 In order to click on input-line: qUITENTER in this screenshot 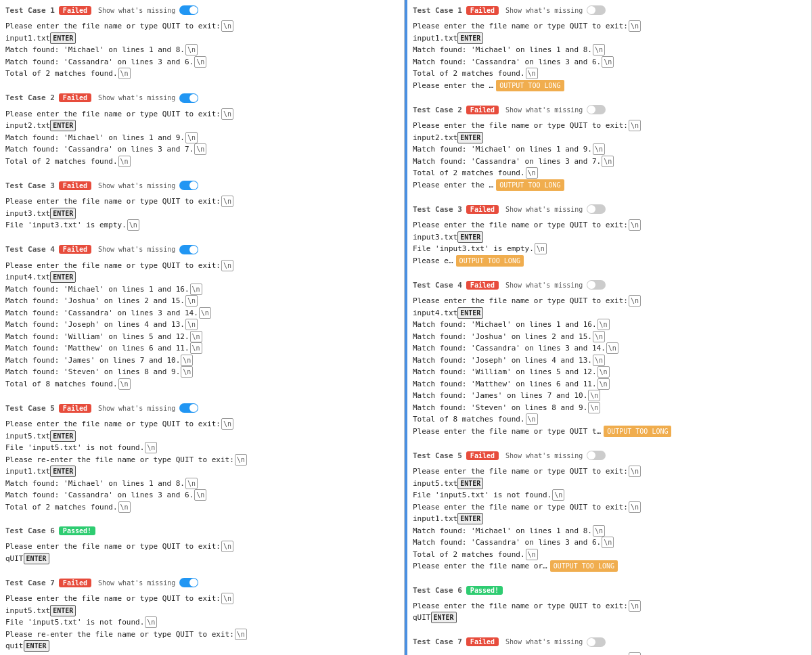, I will do `click(202, 559)`.